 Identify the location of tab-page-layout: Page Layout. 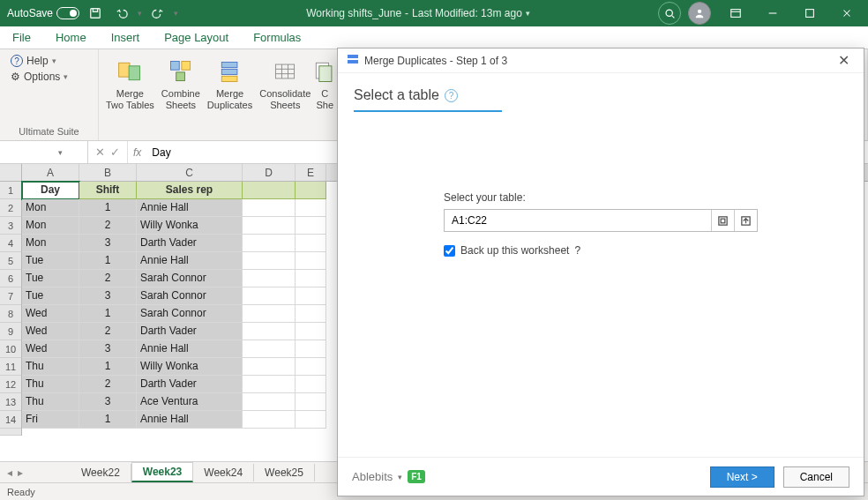
(196, 37).